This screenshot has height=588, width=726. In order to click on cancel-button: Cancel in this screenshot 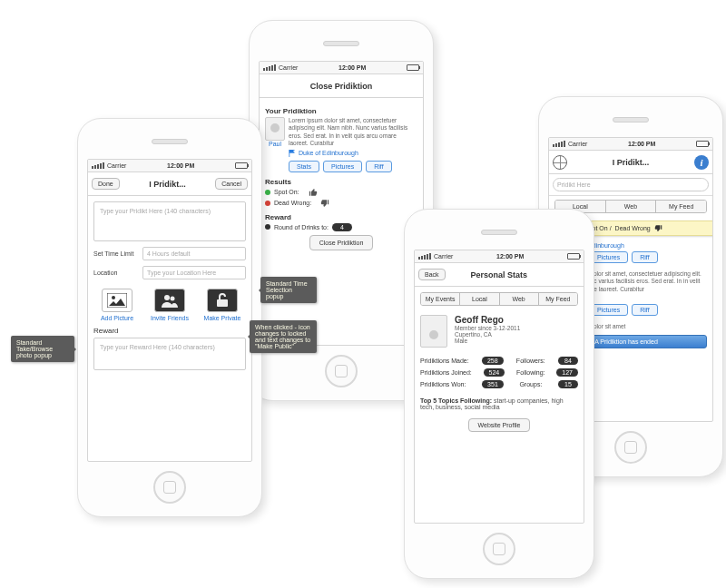, I will do `click(231, 183)`.